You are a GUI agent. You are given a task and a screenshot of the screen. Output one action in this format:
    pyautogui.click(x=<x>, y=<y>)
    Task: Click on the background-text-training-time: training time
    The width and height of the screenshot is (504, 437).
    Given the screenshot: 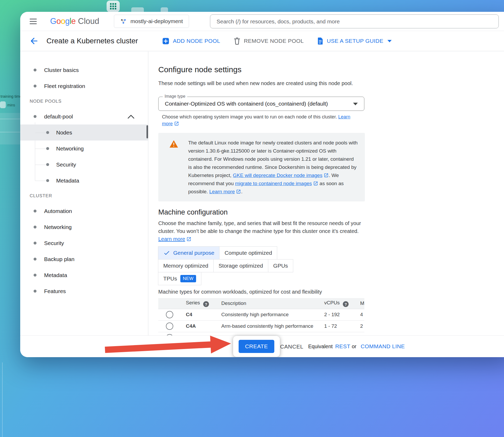 What is the action you would take?
    pyautogui.click(x=11, y=96)
    